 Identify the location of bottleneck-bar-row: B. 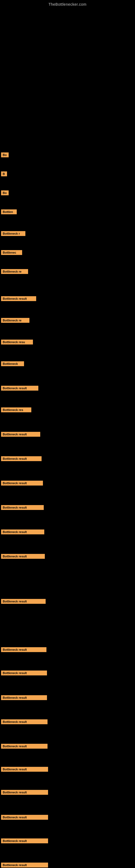
(3, 175).